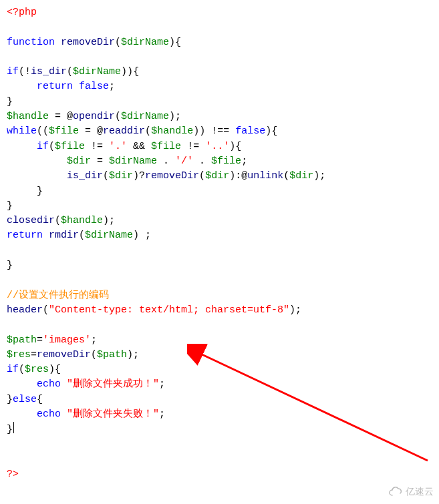 This screenshot has height=504, width=439. I want to click on keyword-function: function, so click(31, 43).